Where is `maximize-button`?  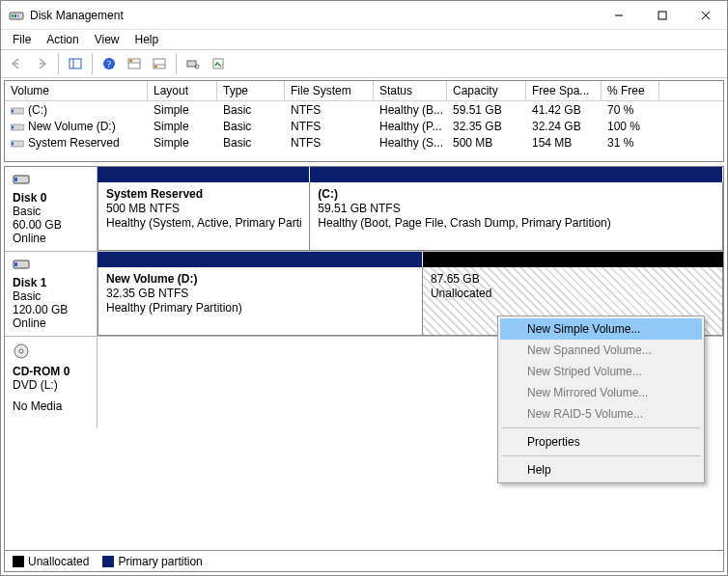 maximize-button is located at coordinates (662, 15).